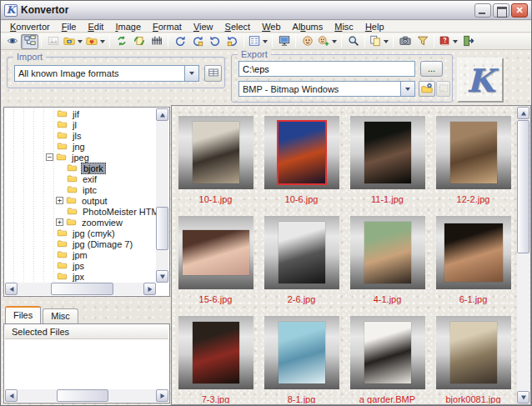  What do you see at coordinates (284, 42) in the screenshot?
I see `fullscreen-button` at bounding box center [284, 42].